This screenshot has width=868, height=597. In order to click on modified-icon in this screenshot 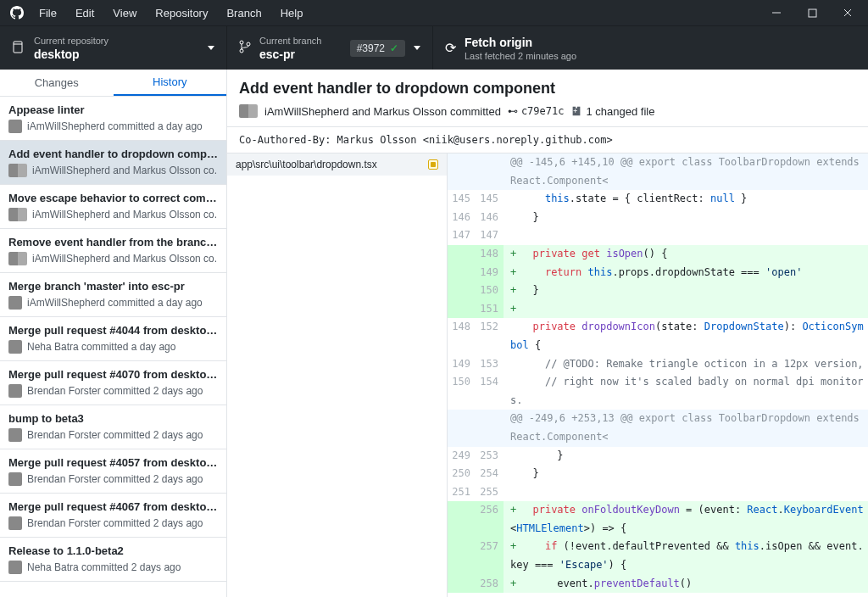, I will do `click(433, 165)`.